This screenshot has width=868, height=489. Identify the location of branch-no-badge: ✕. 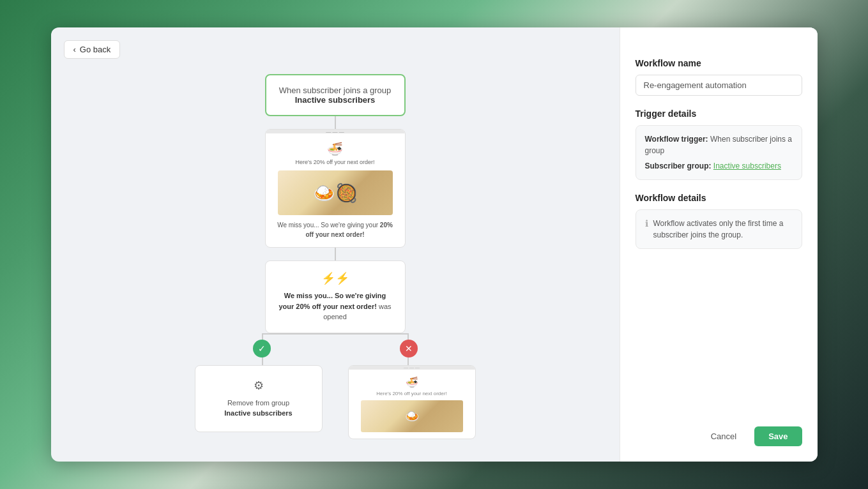
(409, 349).